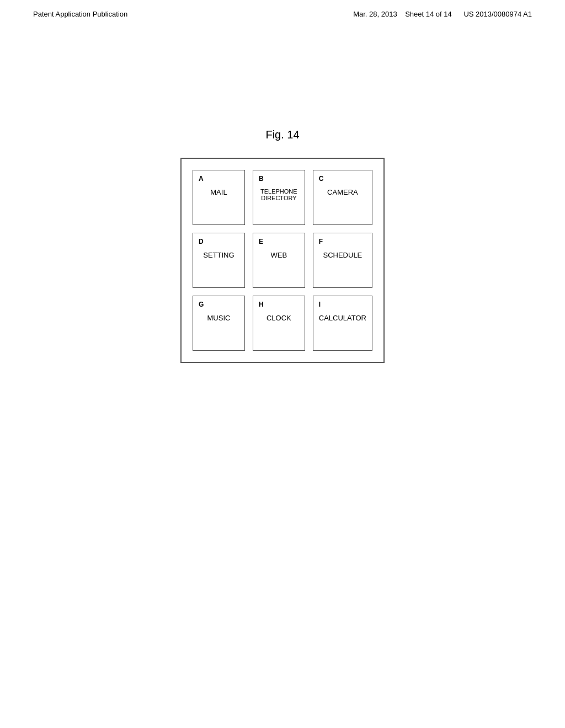 The image size is (565, 728). Describe the element at coordinates (218, 323) in the screenshot. I see `grid-cell-g: GMUSIC` at that location.